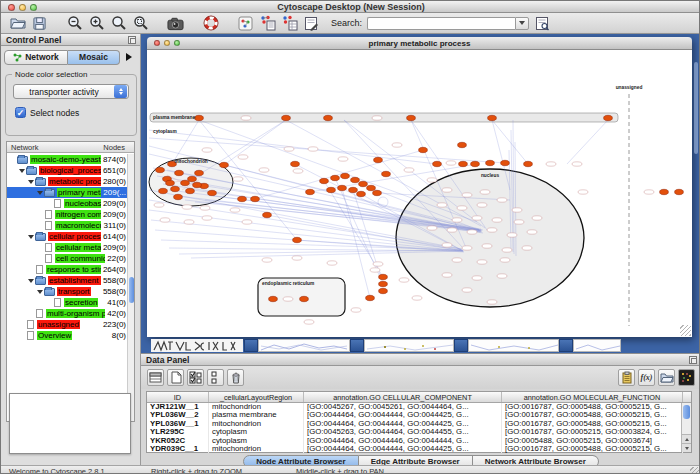 The height and width of the screenshot is (474, 700). I want to click on table-cell: YLR295C, so click(178, 432).